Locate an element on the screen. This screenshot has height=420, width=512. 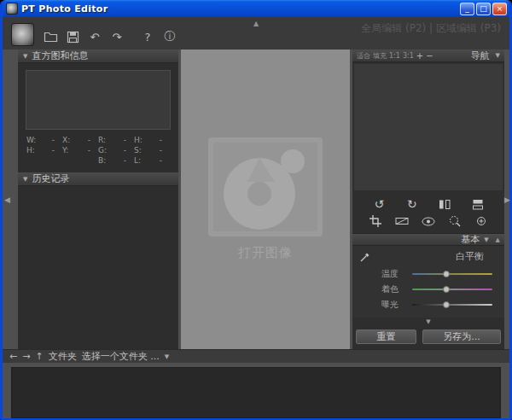
folder-select: 选择一个文件夹 ... is located at coordinates (121, 357).